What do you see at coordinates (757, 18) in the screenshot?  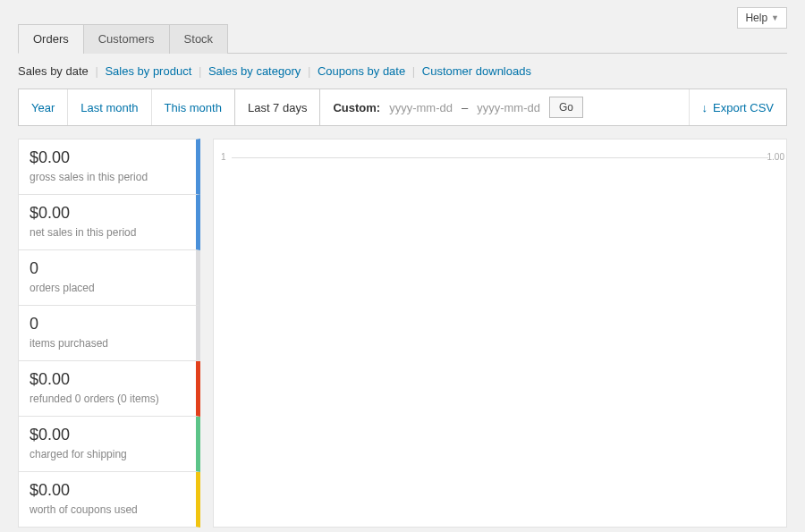 I see `help-label: Help` at bounding box center [757, 18].